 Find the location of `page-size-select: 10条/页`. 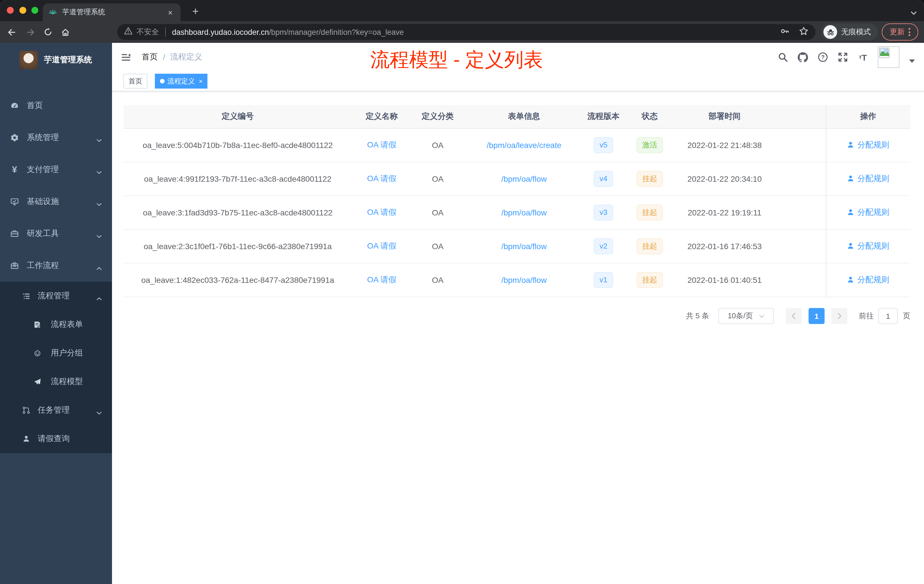

page-size-select: 10条/页 is located at coordinates (746, 316).